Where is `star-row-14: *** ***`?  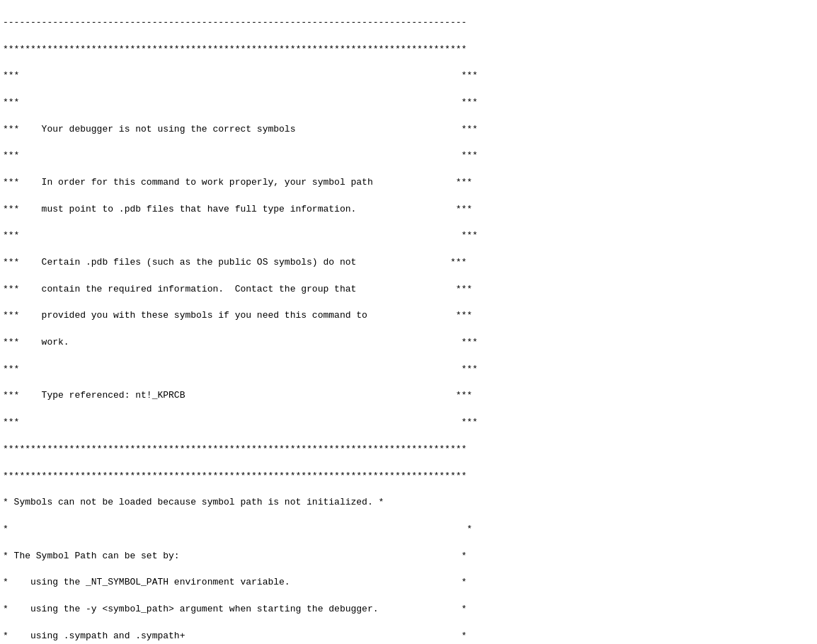 star-row-14: *** *** is located at coordinates (241, 422).